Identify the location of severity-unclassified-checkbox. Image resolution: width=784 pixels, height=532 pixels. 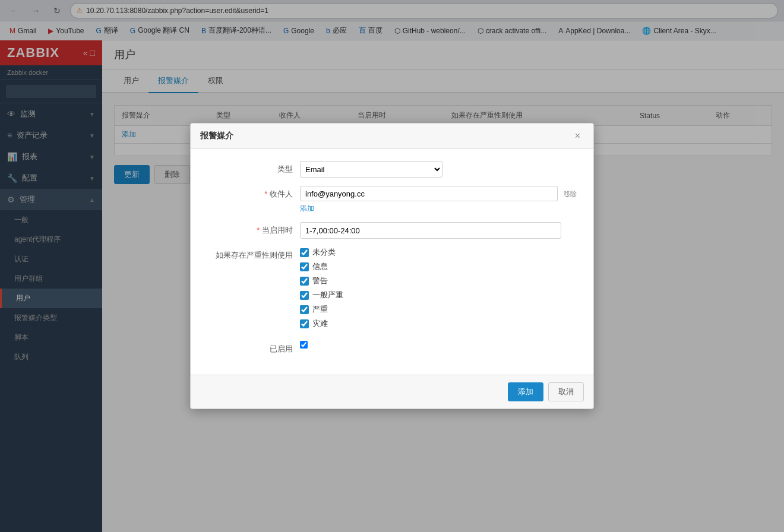
(304, 253).